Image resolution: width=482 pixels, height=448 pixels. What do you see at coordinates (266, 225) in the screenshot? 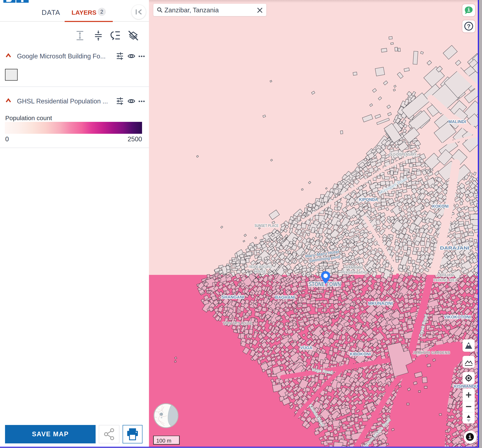
I see `svg-text: SUNSET PLACE` at bounding box center [266, 225].